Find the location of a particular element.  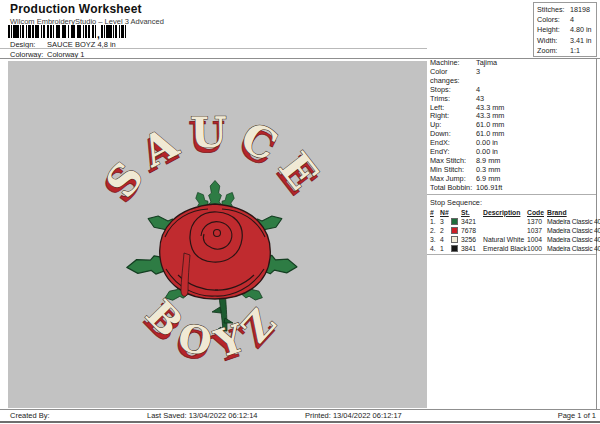

stop-sequence-row: 3. 4 3256 Natural White 1004 Madeira Cla… is located at coordinates (512, 240).